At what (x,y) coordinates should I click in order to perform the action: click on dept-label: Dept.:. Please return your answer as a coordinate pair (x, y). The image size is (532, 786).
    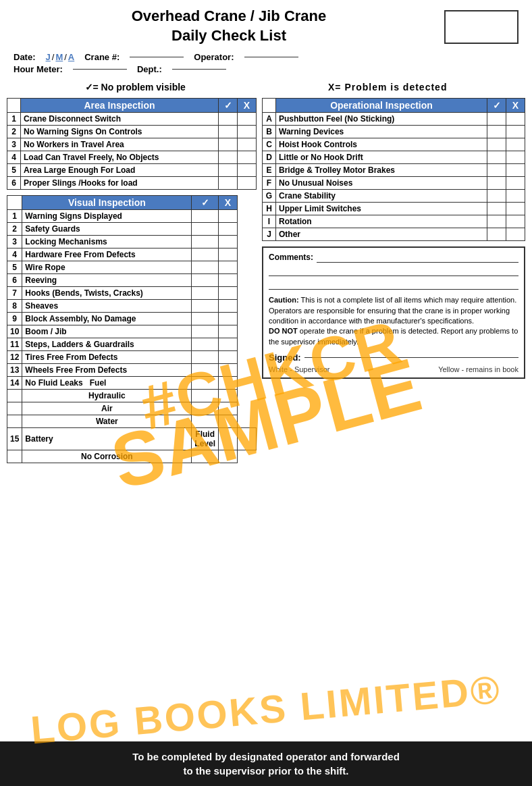
    Looking at the image, I should click on (150, 69).